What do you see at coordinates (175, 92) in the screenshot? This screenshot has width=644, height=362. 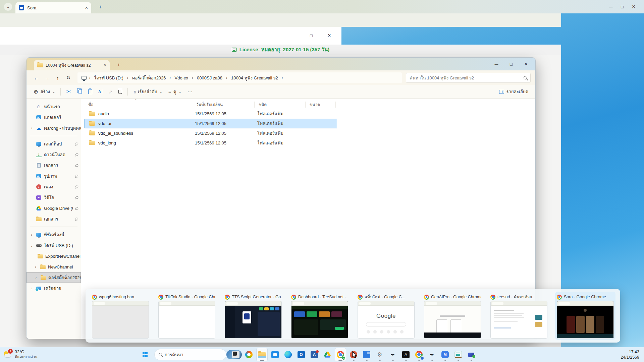 I see `view-button: ดู` at bounding box center [175, 92].